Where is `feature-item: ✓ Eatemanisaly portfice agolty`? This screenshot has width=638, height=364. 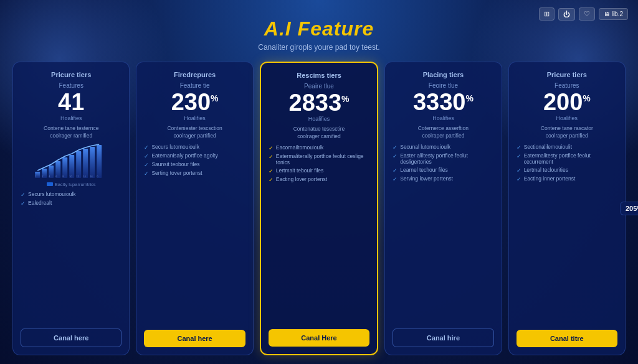
feature-item: ✓ Eatemanisaly portfice agolty is located at coordinates (194, 156).